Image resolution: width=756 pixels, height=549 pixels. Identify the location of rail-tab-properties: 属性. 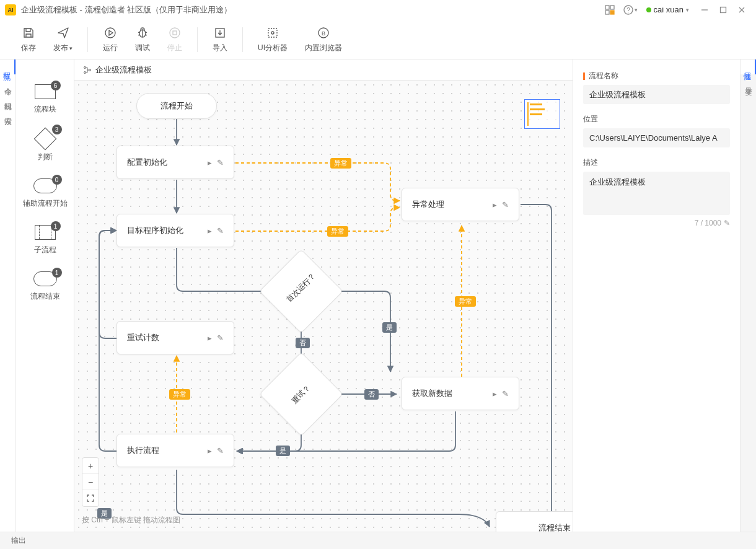
(749, 67).